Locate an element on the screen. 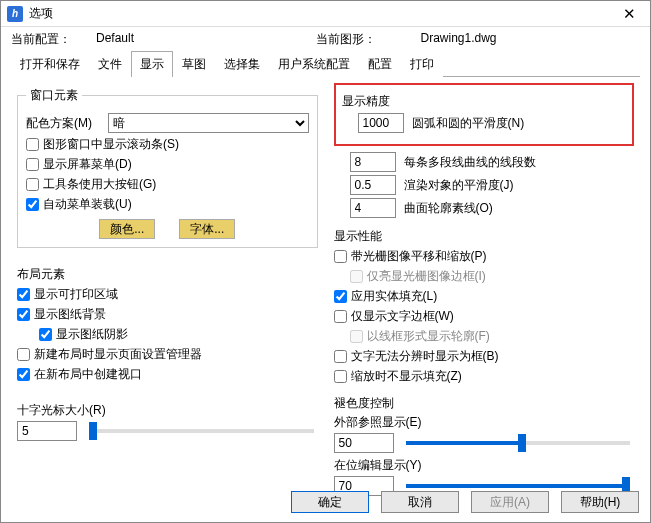 This screenshot has height=523, width=651. auto-menu-checkbox: 自动菜单装载(U) is located at coordinates (79, 204).